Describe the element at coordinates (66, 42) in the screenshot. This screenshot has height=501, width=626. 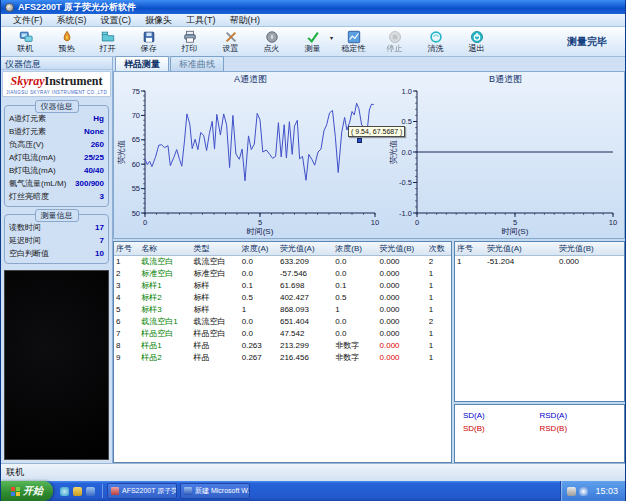
I see `preheat-button: 预热` at that location.